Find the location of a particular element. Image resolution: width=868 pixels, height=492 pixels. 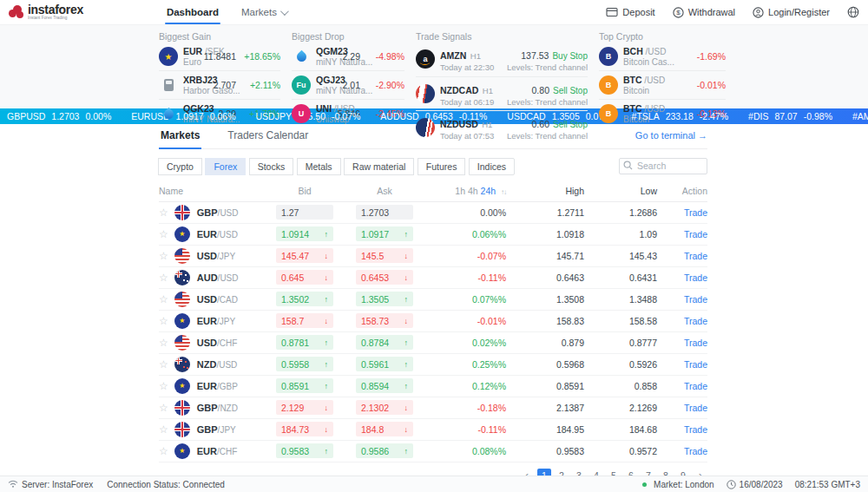

filter-pill: Futures is located at coordinates (442, 167).